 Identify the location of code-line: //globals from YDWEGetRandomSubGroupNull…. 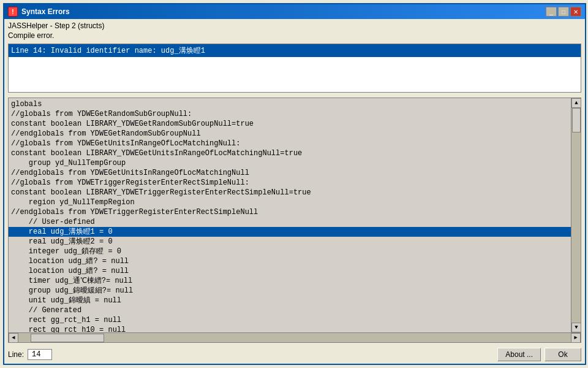
(290, 114).